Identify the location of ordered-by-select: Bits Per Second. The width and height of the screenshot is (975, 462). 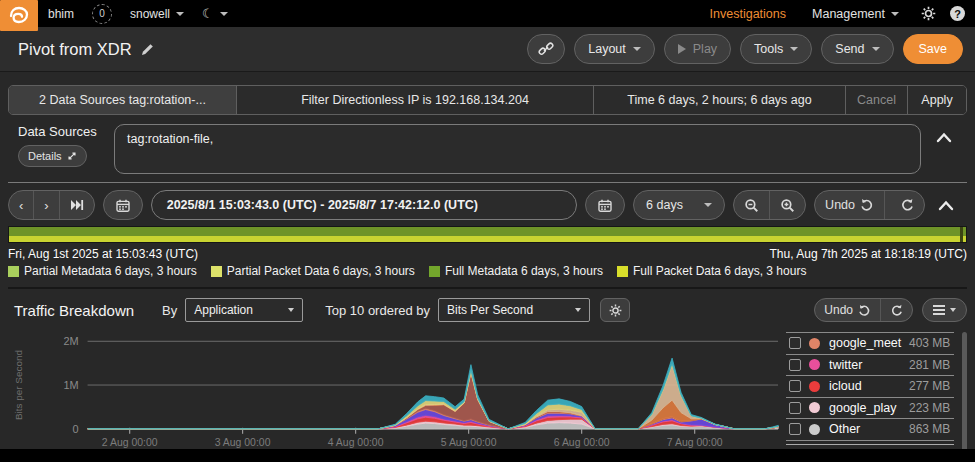
(514, 310).